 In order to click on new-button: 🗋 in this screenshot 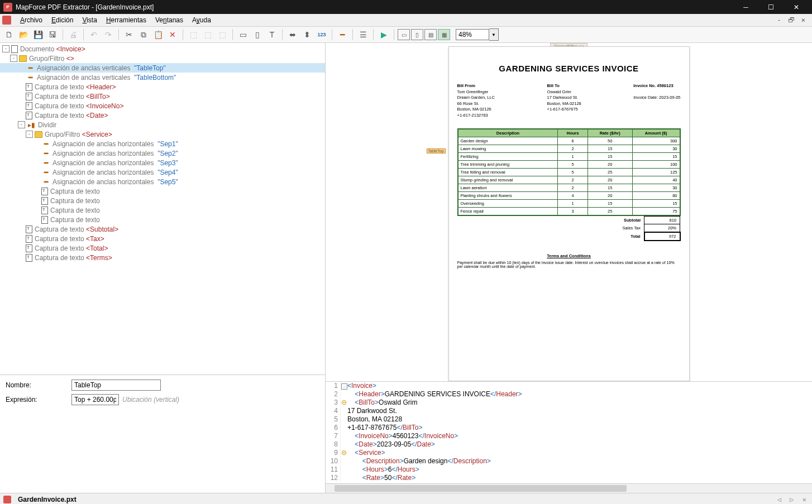, I will do `click(9, 35)`.